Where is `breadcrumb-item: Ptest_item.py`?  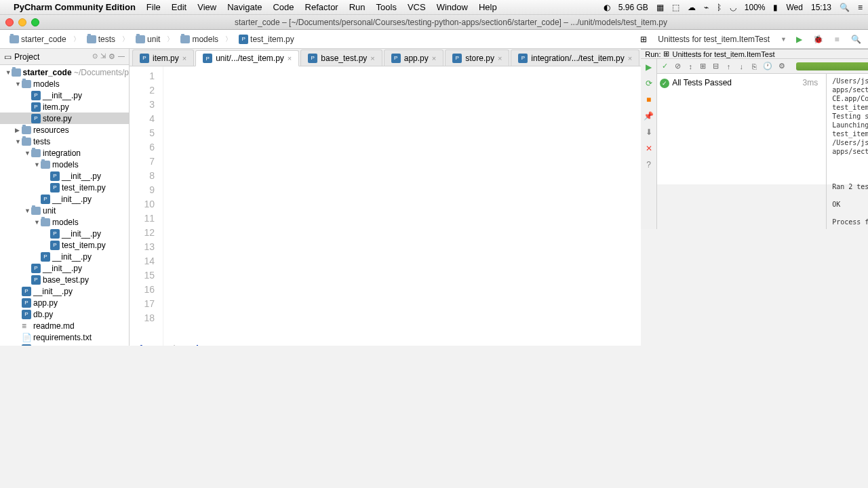
breadcrumb-item: Ptest_item.py is located at coordinates (267, 39).